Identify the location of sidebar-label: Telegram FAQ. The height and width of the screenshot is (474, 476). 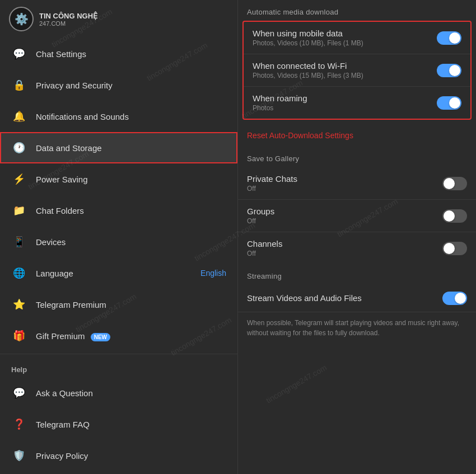
(131, 424).